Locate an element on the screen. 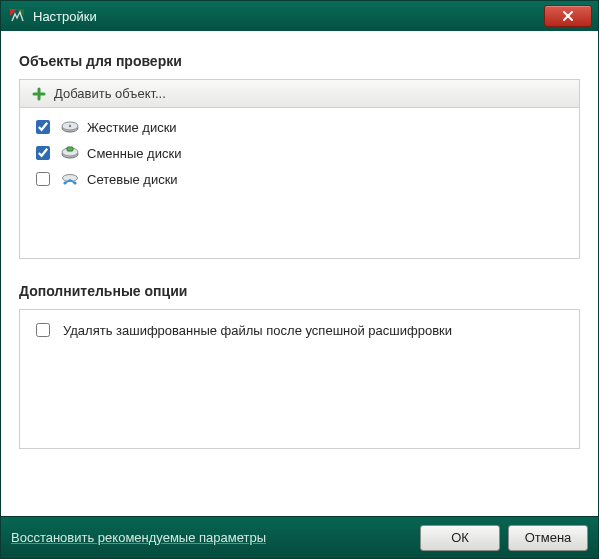 The height and width of the screenshot is (559, 599). delete-encrypted-label: Удалять зашифрованные файлы после успешн… is located at coordinates (258, 330).